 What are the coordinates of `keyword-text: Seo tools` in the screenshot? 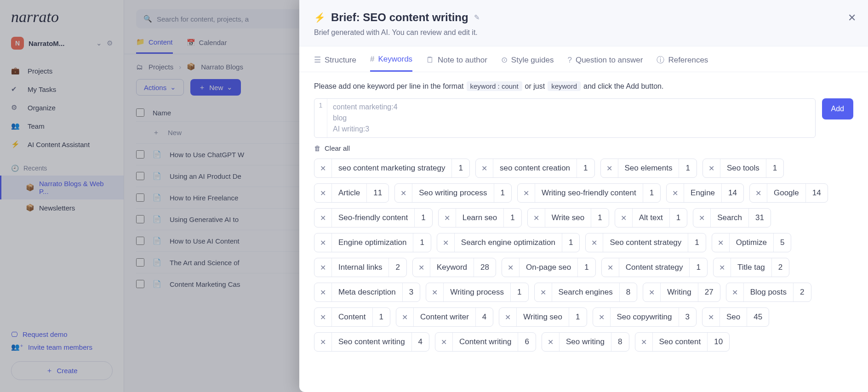 It's located at (743, 168).